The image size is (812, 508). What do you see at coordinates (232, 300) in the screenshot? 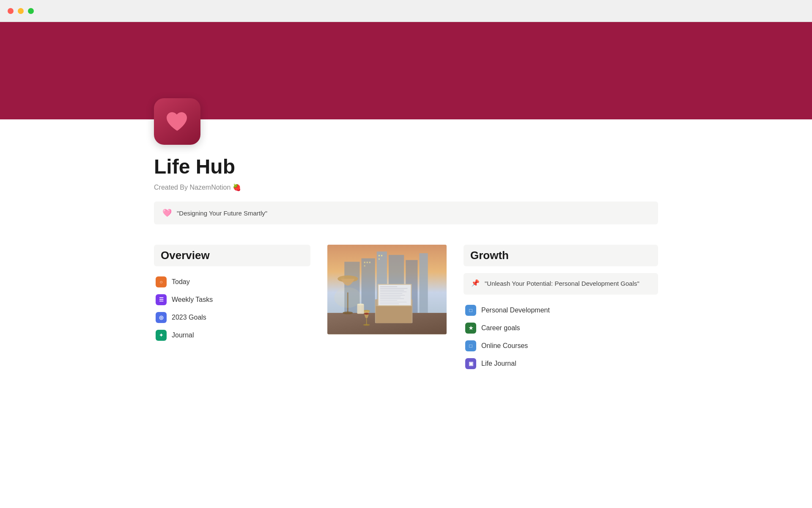
I see `overview-item-weekly-tasks: ☰ Weekly Tasks` at bounding box center [232, 300].